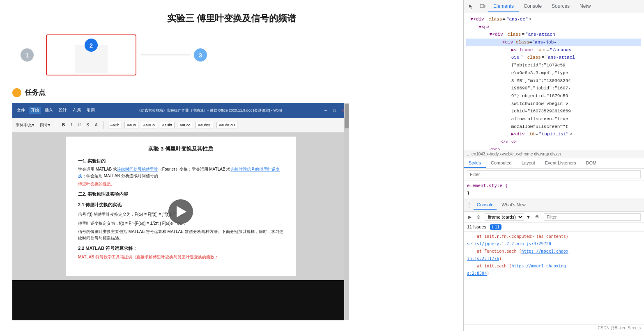 The image size is (644, 331). Describe the element at coordinates (49, 110) in the screenshot. I see `insert-btn: 插入` at that location.